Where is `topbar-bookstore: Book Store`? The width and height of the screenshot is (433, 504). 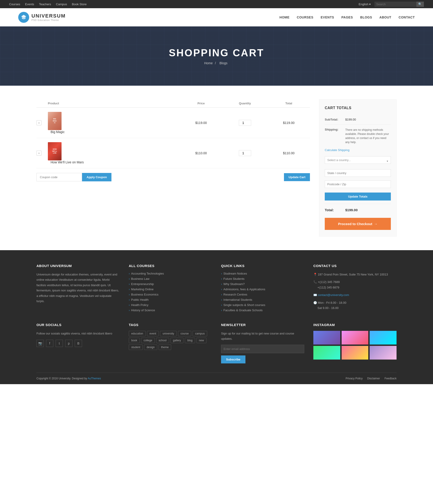 topbar-bookstore: Book Store is located at coordinates (79, 4).